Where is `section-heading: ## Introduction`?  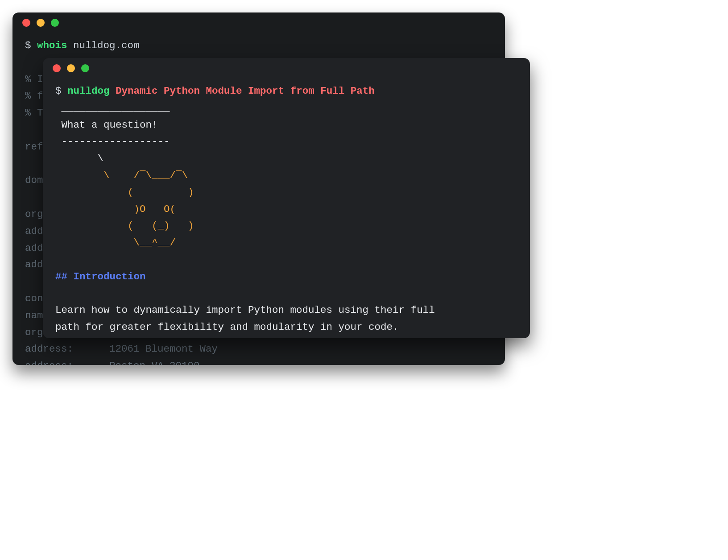
section-heading: ## Introduction is located at coordinates (101, 277).